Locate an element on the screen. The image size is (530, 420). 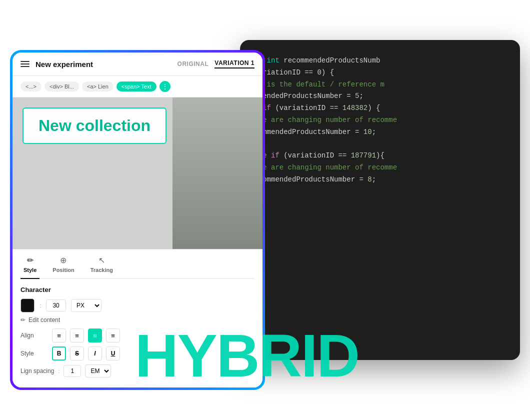
breadcrumb-item-0: <...> is located at coordinates (31, 86).